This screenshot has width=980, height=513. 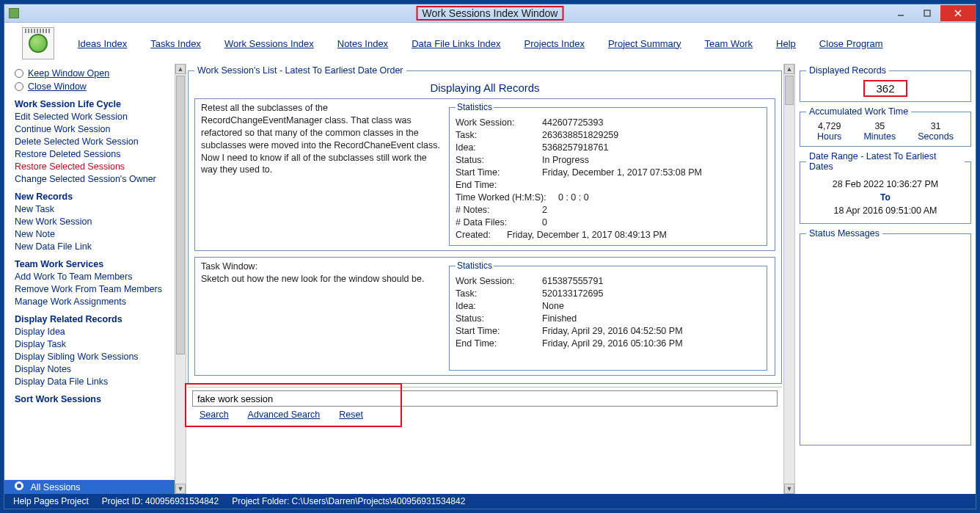 What do you see at coordinates (789, 279) in the screenshot?
I see `list-scrollbar: ▲ ▼` at bounding box center [789, 279].